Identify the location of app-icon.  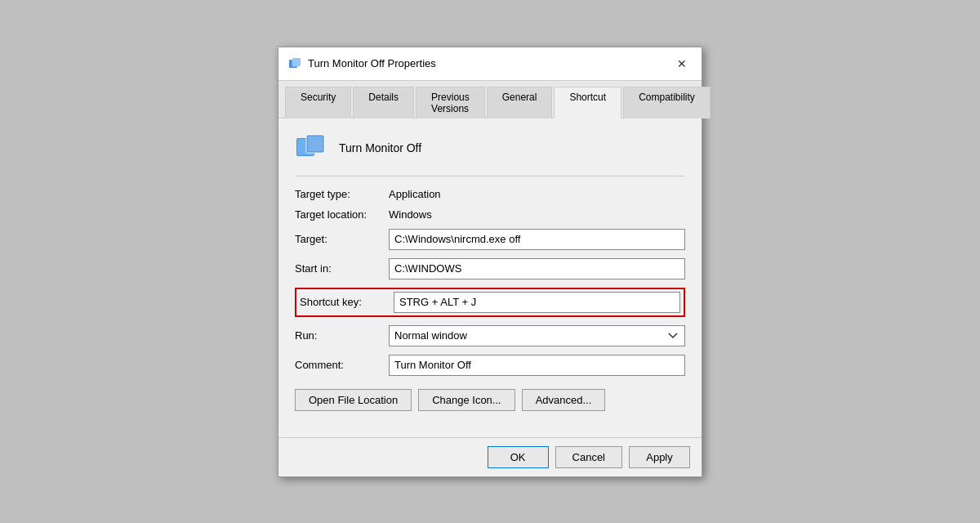
(311, 148).